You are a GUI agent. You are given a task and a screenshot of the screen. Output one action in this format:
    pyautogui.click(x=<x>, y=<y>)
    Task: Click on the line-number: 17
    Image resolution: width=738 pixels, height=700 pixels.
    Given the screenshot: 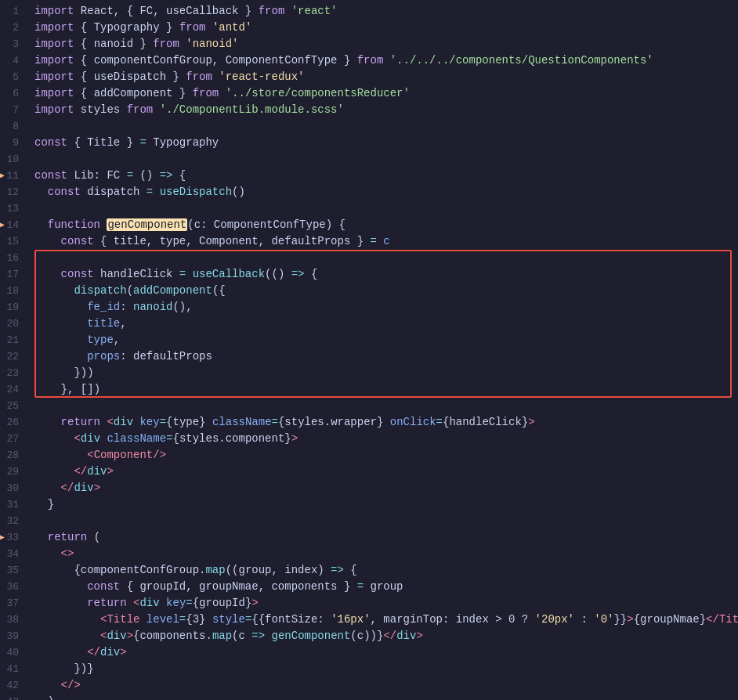 What is the action you would take?
    pyautogui.click(x=19, y=274)
    